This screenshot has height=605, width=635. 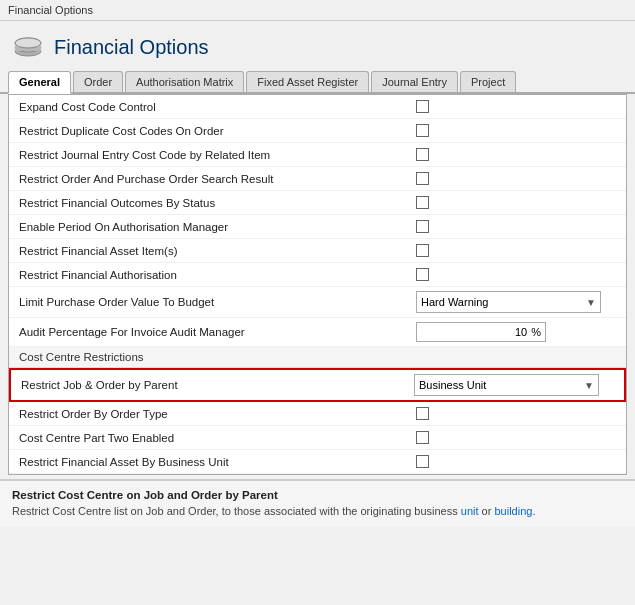 What do you see at coordinates (50, 10) in the screenshot?
I see `title-bar-label: Financial Options` at bounding box center [50, 10].